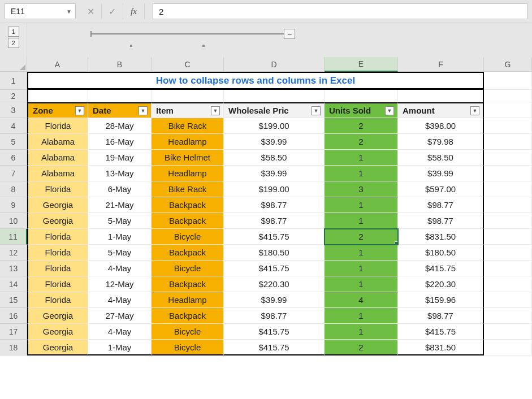 The width and height of the screenshot is (532, 399). What do you see at coordinates (14, 110) in the screenshot?
I see `row-header-3: 3` at bounding box center [14, 110].